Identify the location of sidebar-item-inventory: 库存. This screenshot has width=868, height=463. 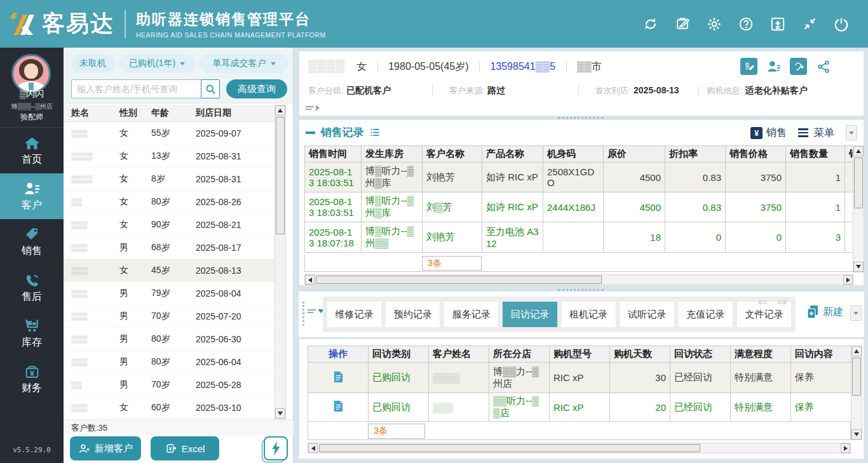
(32, 333).